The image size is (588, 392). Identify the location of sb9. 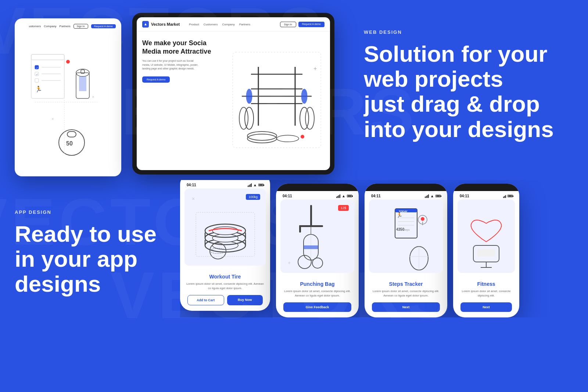
(503, 197).